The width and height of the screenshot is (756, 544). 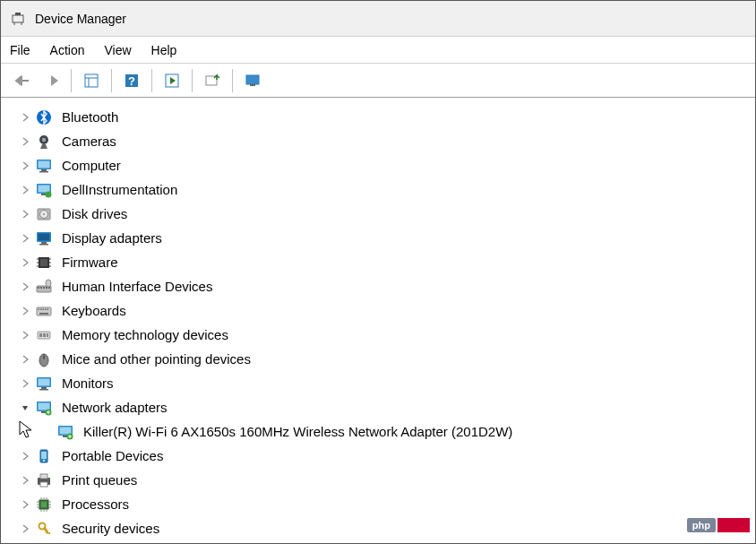 I want to click on forward-button, so click(x=51, y=81).